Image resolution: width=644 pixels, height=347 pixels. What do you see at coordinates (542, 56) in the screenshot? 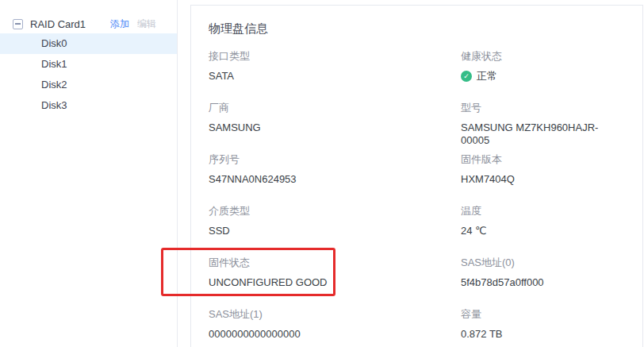
I see `field-label: 健康状态` at bounding box center [542, 56].